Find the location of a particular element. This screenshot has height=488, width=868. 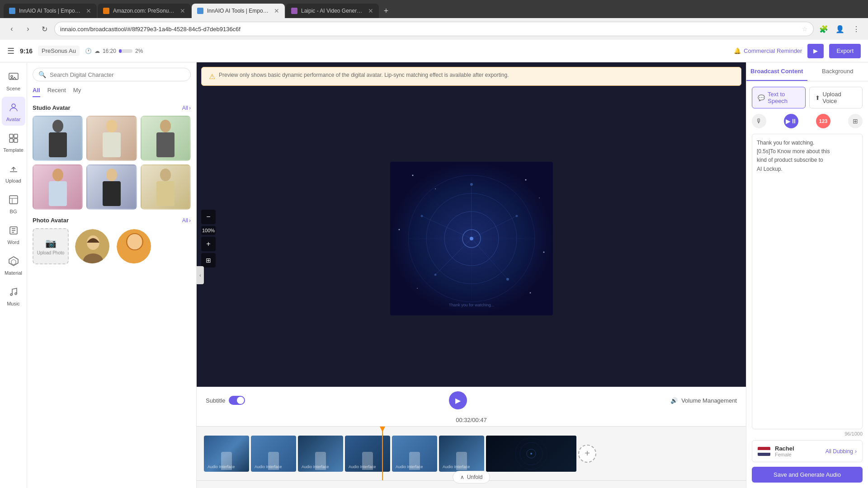

preview-warning: ⚠ Preview only shows basic dynamic perfo… is located at coordinates (471, 76).